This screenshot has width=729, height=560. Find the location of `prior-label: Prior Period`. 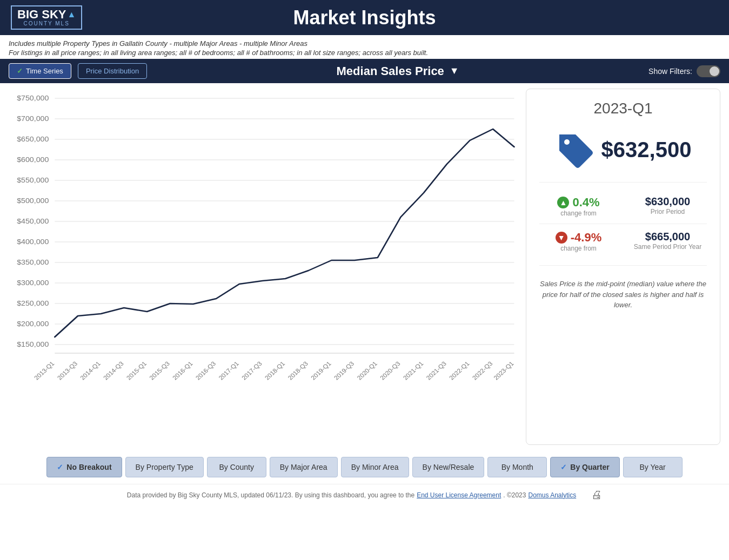

prior-label: Prior Period is located at coordinates (668, 212).